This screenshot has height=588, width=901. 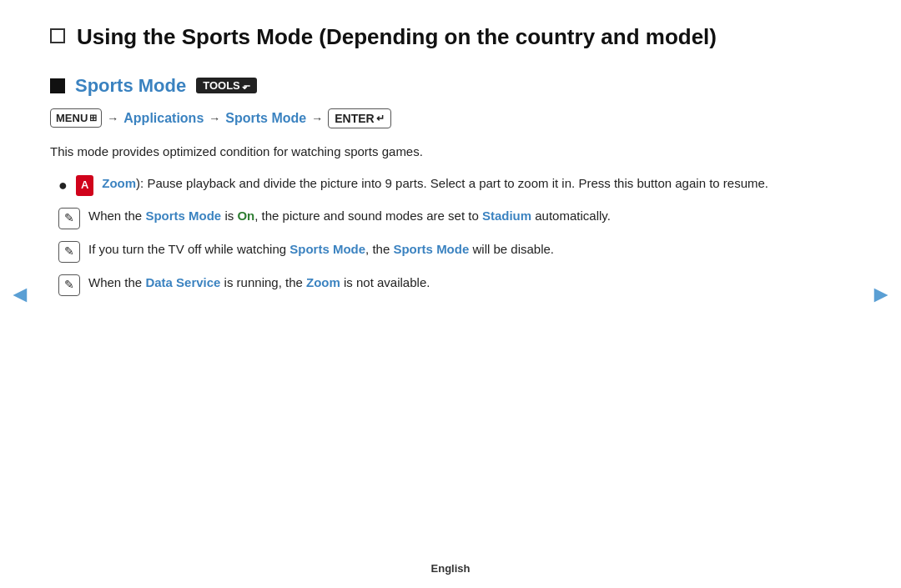 What do you see at coordinates (113, 118) in the screenshot?
I see `nav-arrow-1: →` at bounding box center [113, 118].